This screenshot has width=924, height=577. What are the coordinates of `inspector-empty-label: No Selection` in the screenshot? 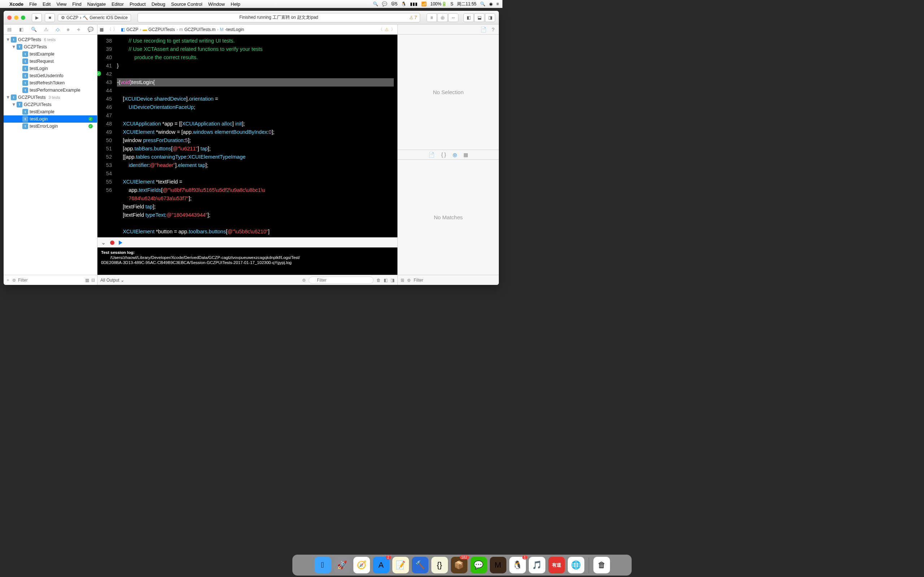 It's located at (448, 92).